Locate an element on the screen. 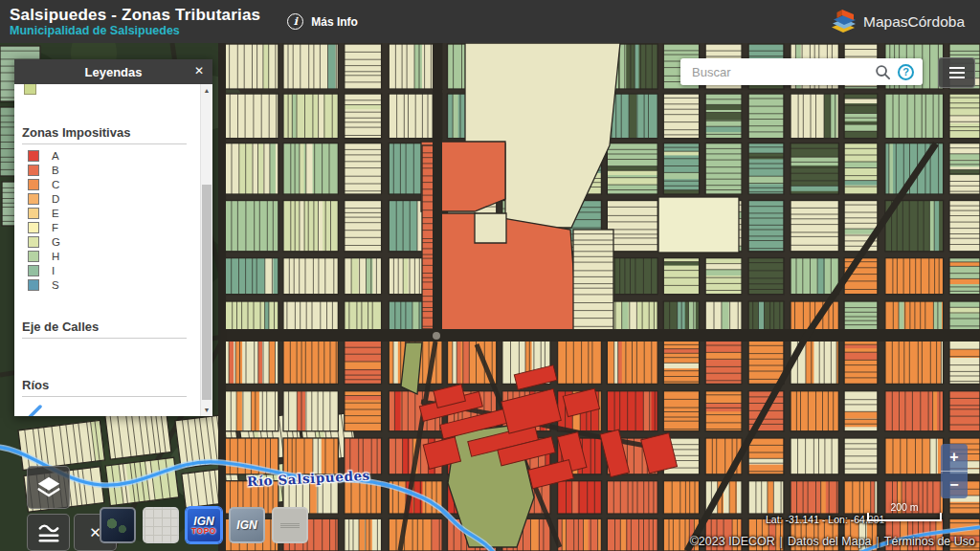  zoom-control: + − is located at coordinates (954, 471).